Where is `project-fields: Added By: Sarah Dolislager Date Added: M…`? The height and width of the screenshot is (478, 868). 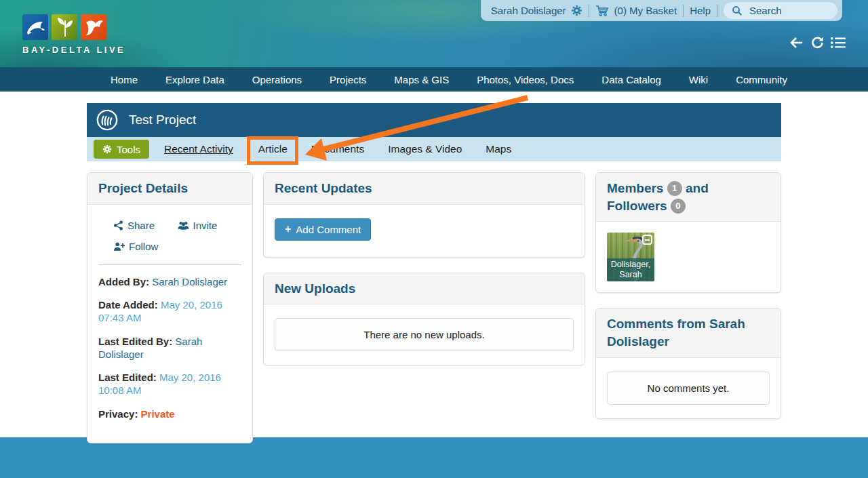 project-fields: Added By: Sarah Dolislager Date Added: M… is located at coordinates (170, 348).